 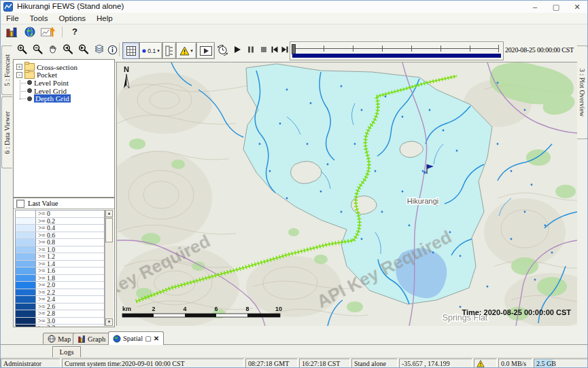 I want to click on legend-row: >= 1.0, so click(x=60, y=250).